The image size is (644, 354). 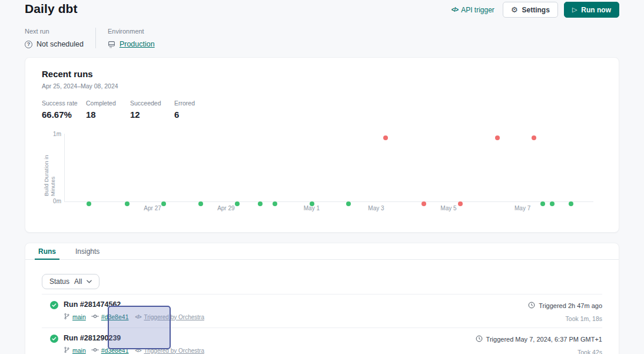 I want to click on environment-value-row: Production, so click(x=131, y=44).